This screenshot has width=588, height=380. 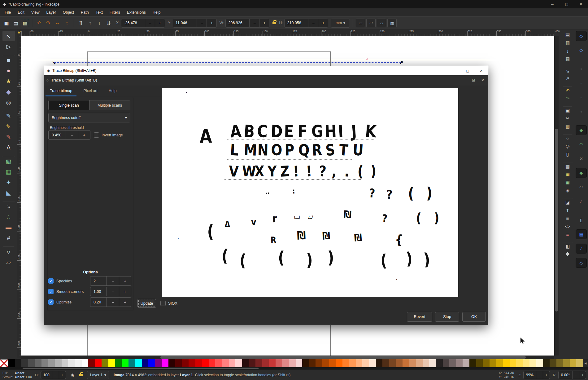 I want to click on connector-tool: #, so click(x=9, y=238).